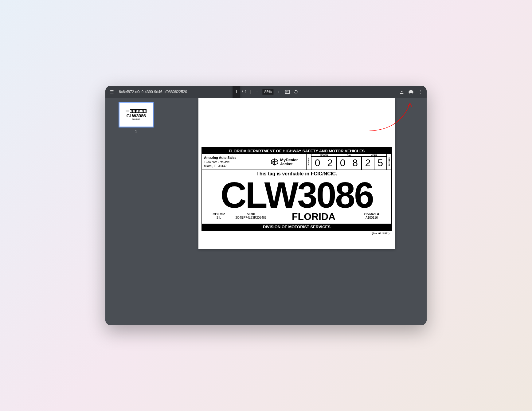 The width and height of the screenshot is (532, 411). What do you see at coordinates (246, 92) in the screenshot?
I see `page-total: 1` at bounding box center [246, 92].